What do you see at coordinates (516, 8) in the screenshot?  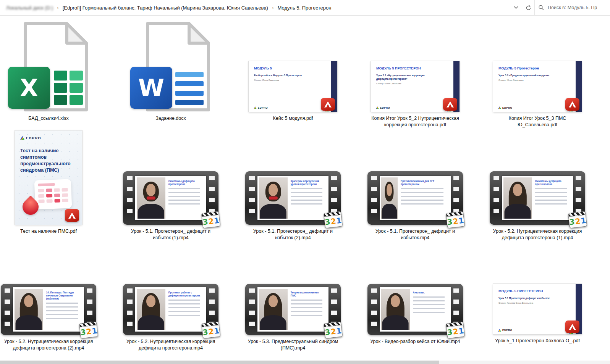 I see `chevron-down-icon` at bounding box center [516, 8].